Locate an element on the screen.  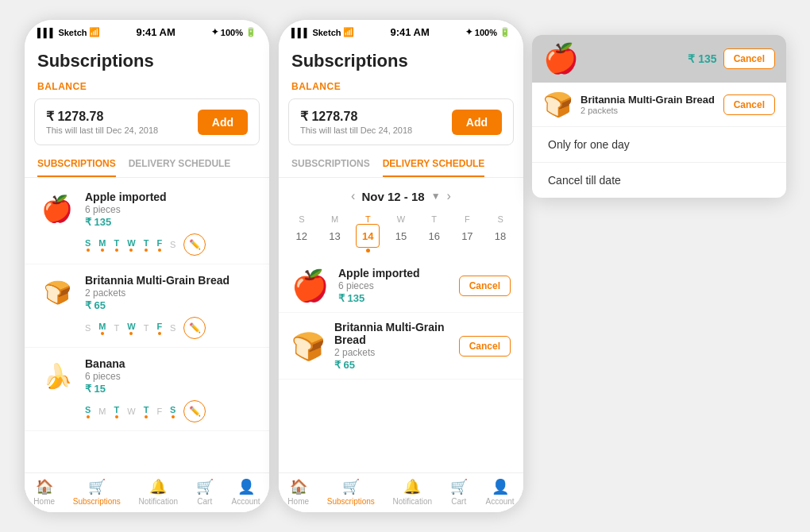
day-w-1: W is located at coordinates (131, 245).